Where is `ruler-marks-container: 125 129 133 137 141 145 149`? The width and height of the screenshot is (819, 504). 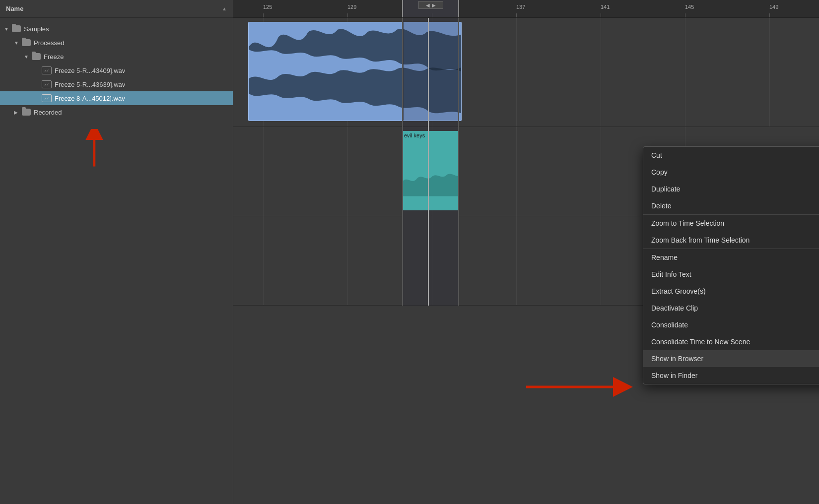
ruler-marks-container: 125 129 133 137 141 145 149 is located at coordinates (526, 9).